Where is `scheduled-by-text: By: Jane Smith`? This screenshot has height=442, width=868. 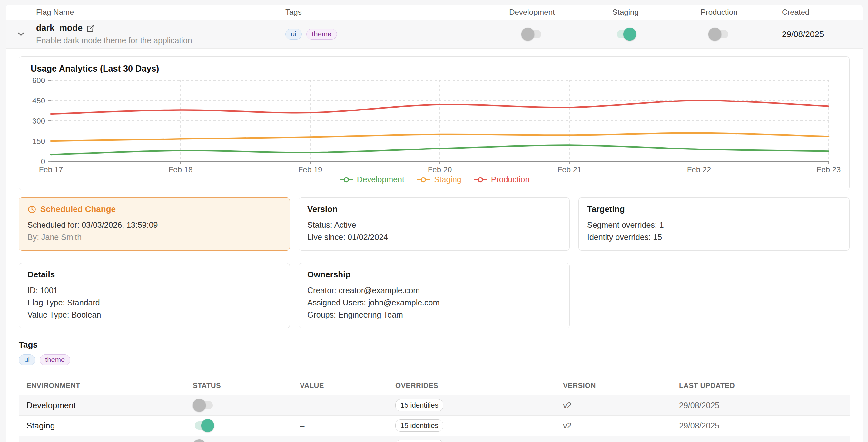 scheduled-by-text: By: Jane Smith is located at coordinates (154, 237).